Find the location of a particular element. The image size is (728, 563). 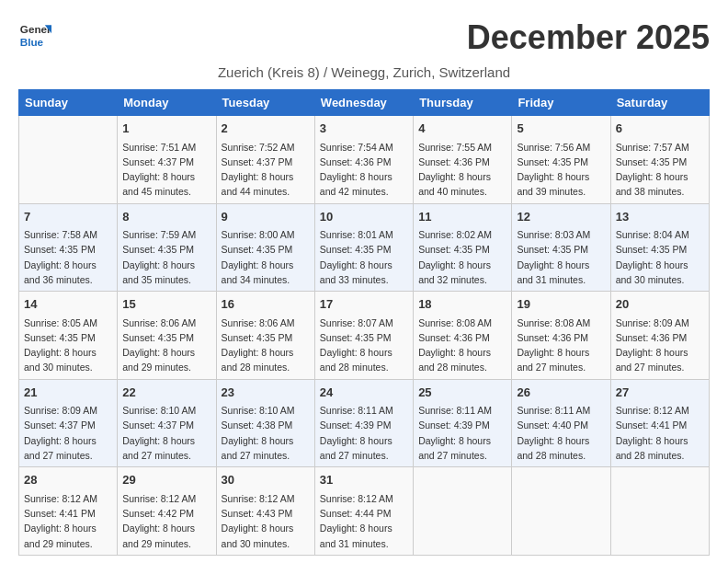

weekday-header-thursday: Thursday is located at coordinates (463, 103).